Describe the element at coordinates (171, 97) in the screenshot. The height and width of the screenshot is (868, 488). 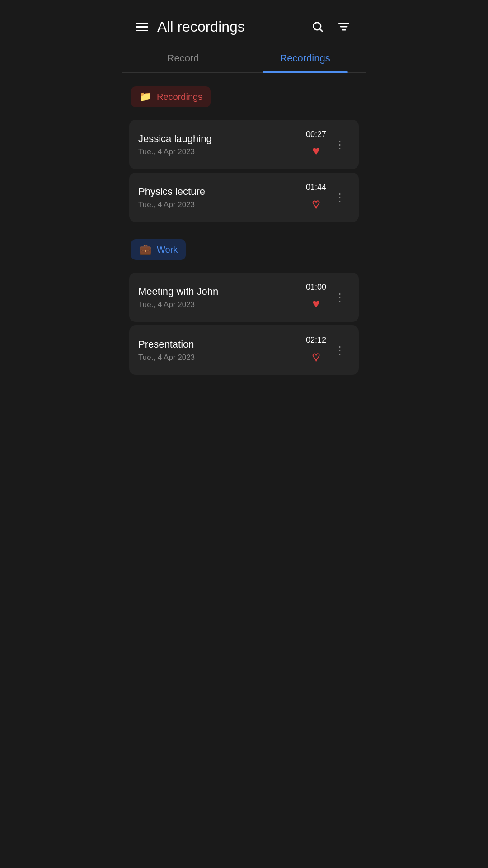
I see `folder-badge-recordings: 📁 Recordings` at that location.